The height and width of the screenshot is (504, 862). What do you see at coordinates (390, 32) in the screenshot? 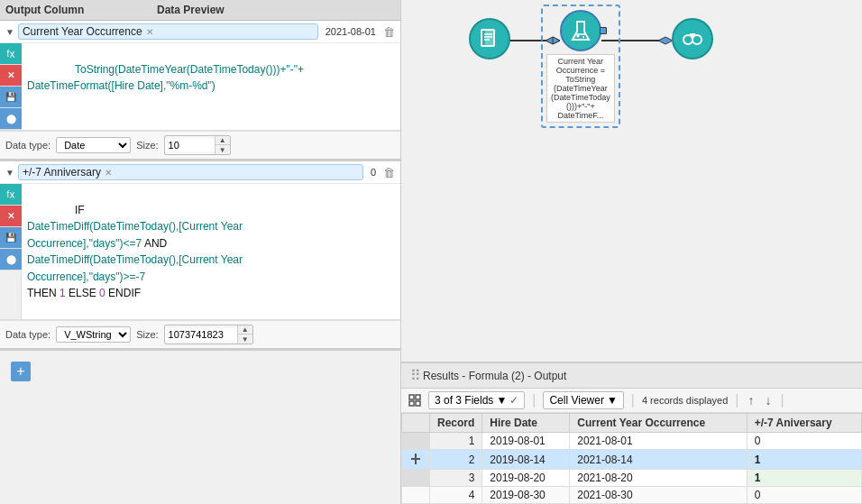
I see `trash-icon-1: 🗑` at bounding box center [390, 32].